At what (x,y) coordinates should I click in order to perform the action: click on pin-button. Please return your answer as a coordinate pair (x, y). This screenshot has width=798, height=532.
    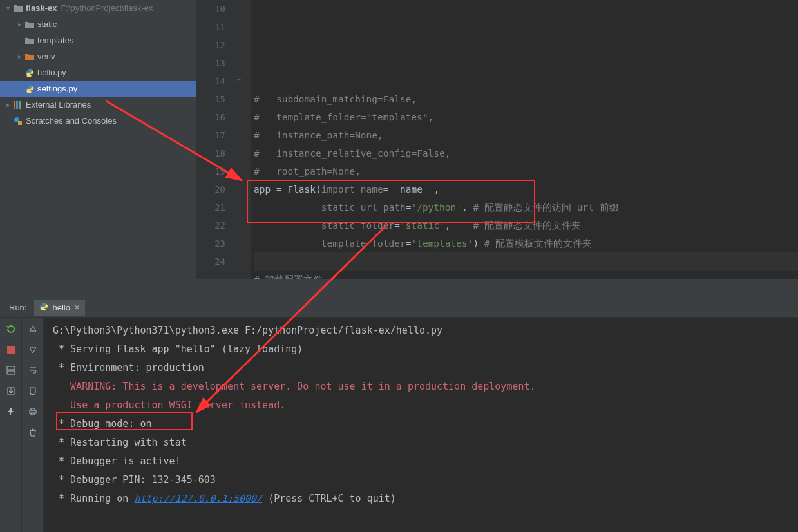
    Looking at the image, I should click on (11, 412).